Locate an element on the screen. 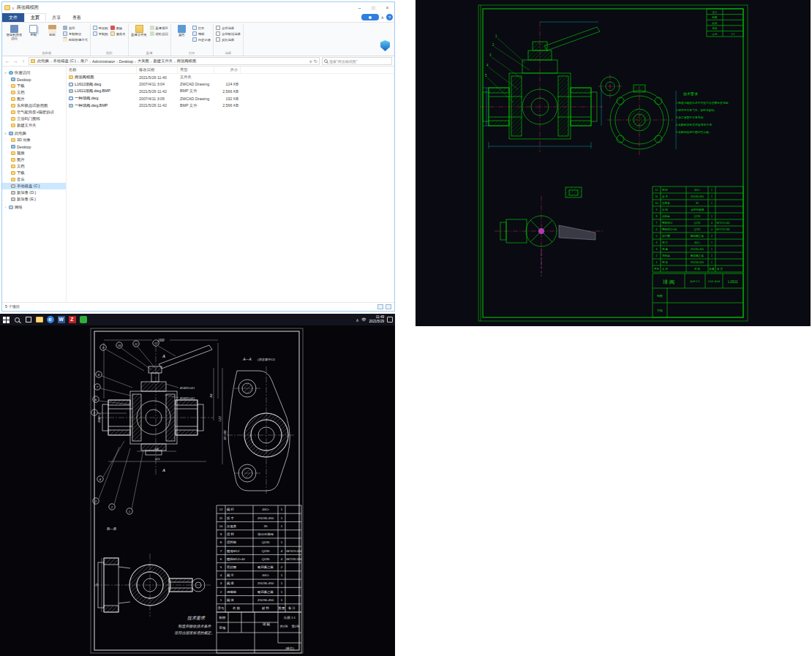 The image size is (812, 656). word-button: W is located at coordinates (61, 320).